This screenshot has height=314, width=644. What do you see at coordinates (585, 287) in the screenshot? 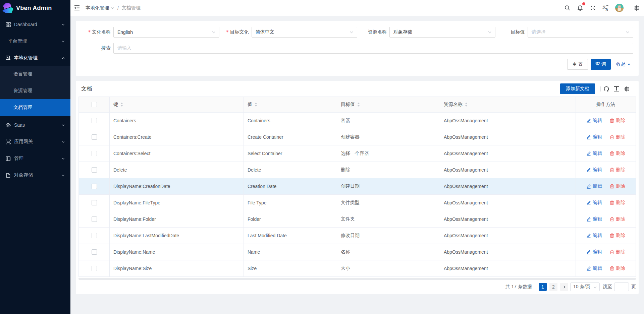
I see `page-size-select: 10 条/页` at bounding box center [585, 287].